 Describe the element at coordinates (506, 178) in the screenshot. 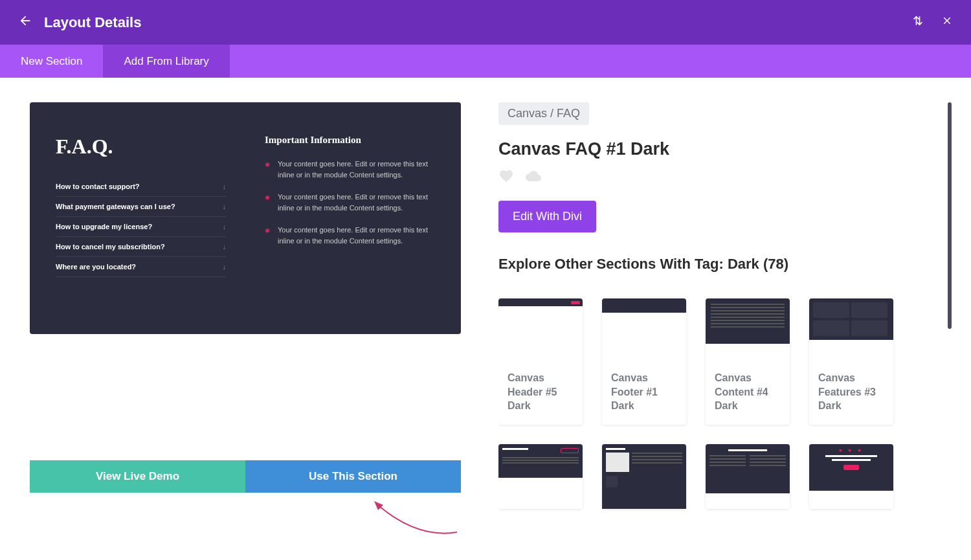

I see `heart-icon` at that location.